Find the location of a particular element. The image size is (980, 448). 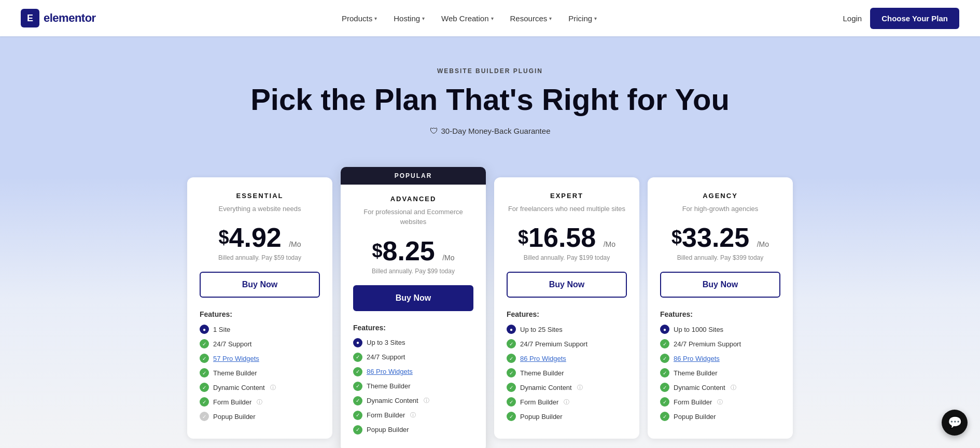

shield-icon: 🛡 is located at coordinates (434, 131).